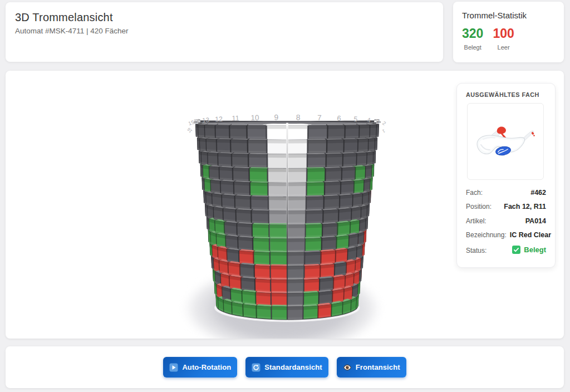  I want to click on status-text: Belegt, so click(535, 249).